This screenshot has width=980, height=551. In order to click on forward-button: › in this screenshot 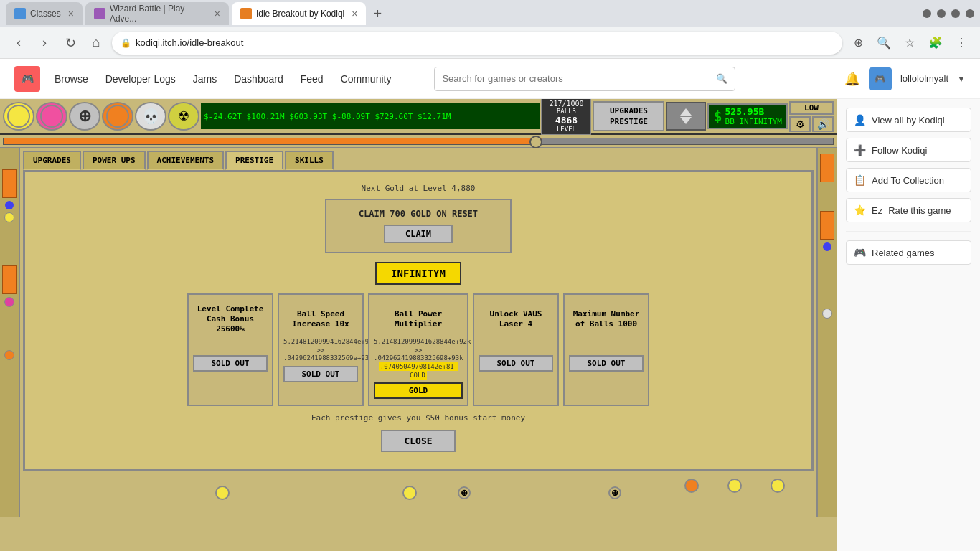, I will do `click(44, 43)`.